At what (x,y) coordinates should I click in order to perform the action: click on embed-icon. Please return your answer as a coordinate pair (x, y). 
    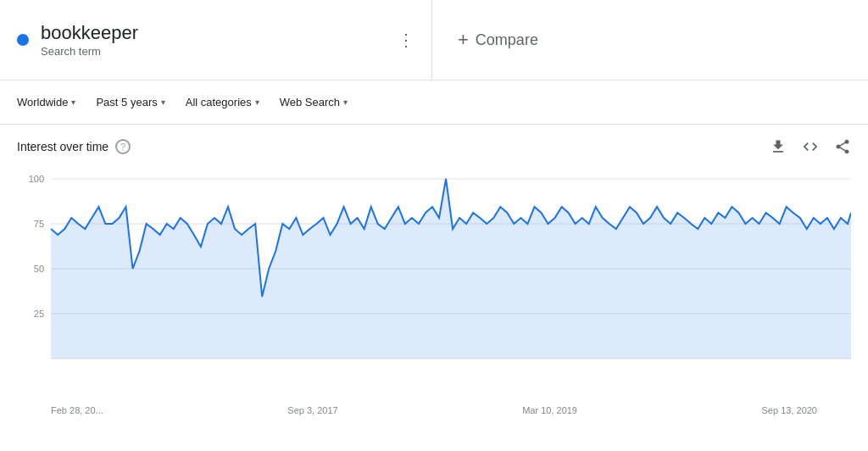
    Looking at the image, I should click on (810, 147).